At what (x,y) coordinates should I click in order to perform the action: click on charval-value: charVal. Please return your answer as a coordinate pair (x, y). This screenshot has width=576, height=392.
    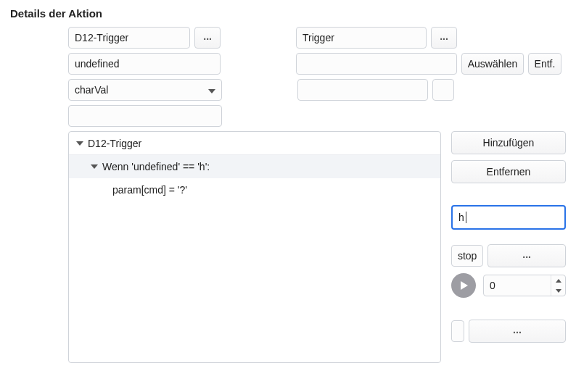
    Looking at the image, I should click on (91, 90).